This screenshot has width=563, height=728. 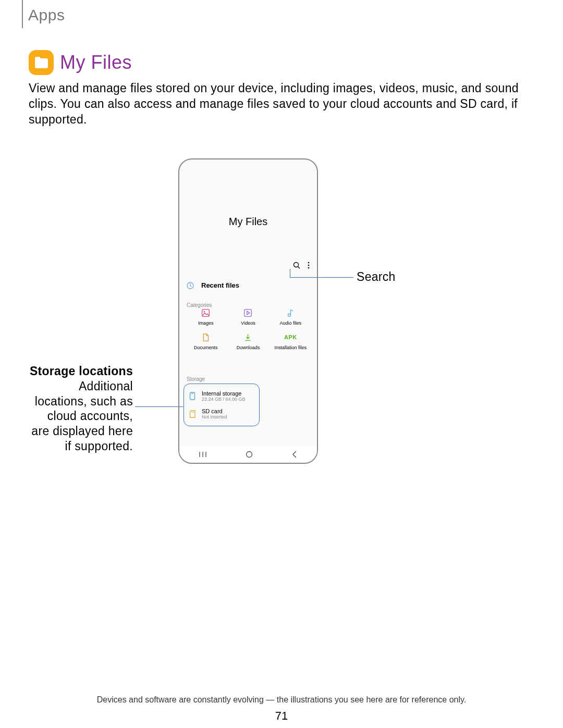 I want to click on recent-files-row: Recent files, so click(x=213, y=286).